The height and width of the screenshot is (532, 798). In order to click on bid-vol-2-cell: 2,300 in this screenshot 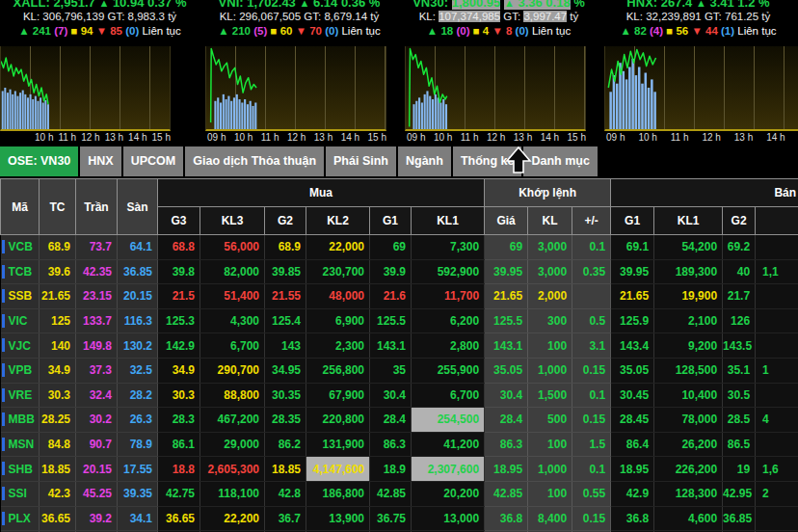, I will do `click(338, 346)`.